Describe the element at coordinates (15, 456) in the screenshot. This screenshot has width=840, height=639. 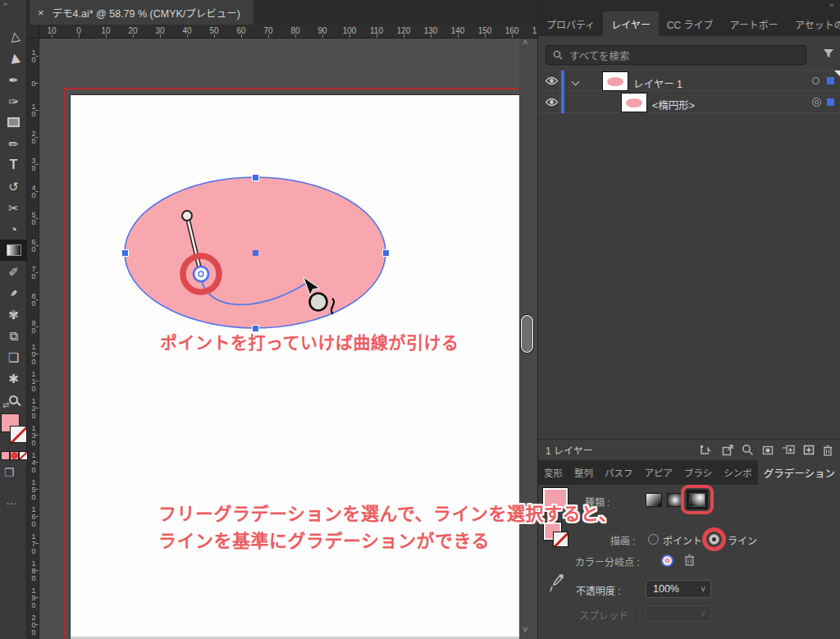
I see `gradient-button` at that location.